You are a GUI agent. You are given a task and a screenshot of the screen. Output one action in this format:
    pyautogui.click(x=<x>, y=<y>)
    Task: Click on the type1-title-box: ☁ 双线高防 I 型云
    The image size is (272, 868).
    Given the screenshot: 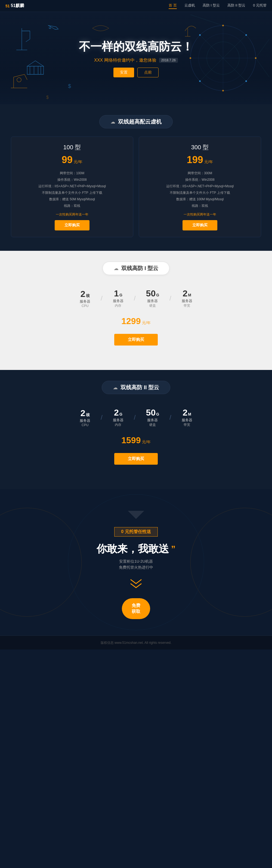 What is the action you would take?
    pyautogui.click(x=136, y=268)
    